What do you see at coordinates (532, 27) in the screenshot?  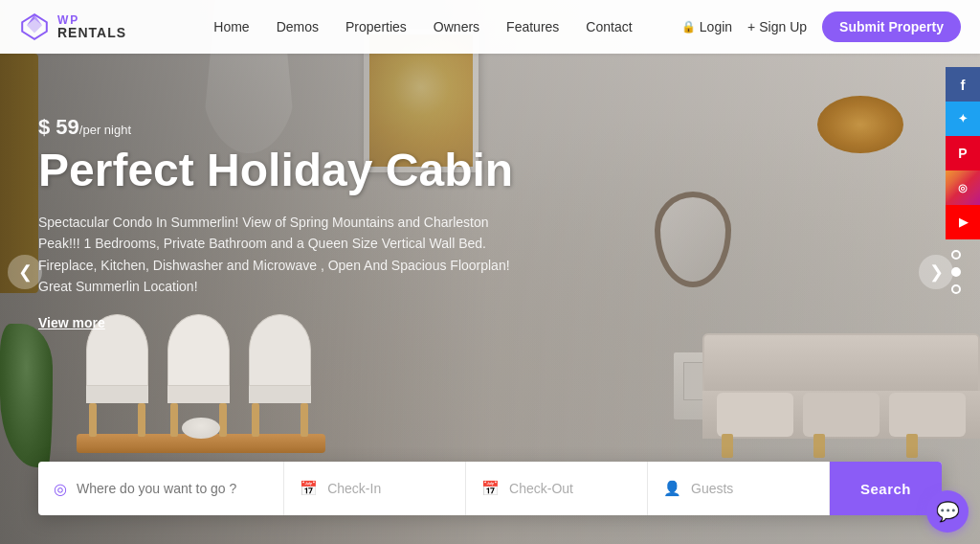 I see `nav-features: Features` at bounding box center [532, 27].